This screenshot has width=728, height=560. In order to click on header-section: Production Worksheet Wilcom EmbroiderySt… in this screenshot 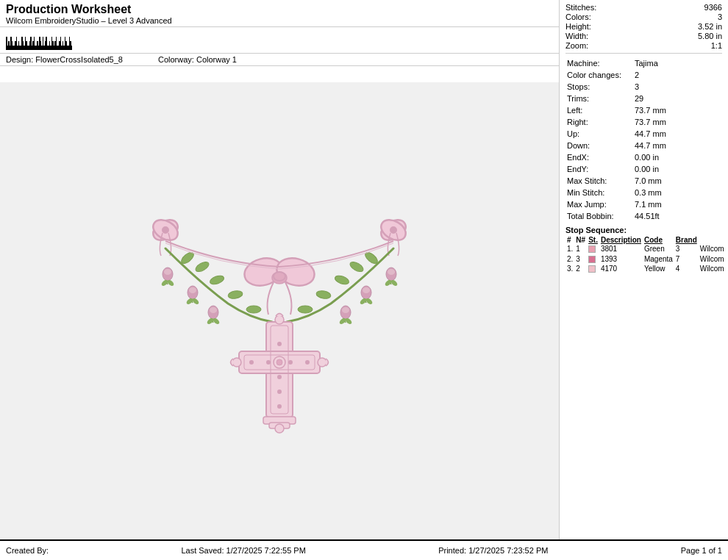, I will do `click(279, 13)`.